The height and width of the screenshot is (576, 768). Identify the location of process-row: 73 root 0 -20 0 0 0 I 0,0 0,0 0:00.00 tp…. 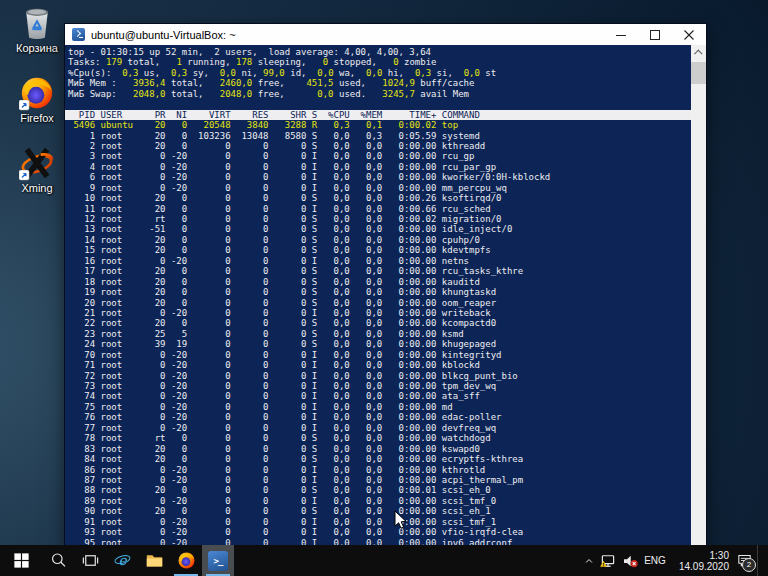
(378, 386).